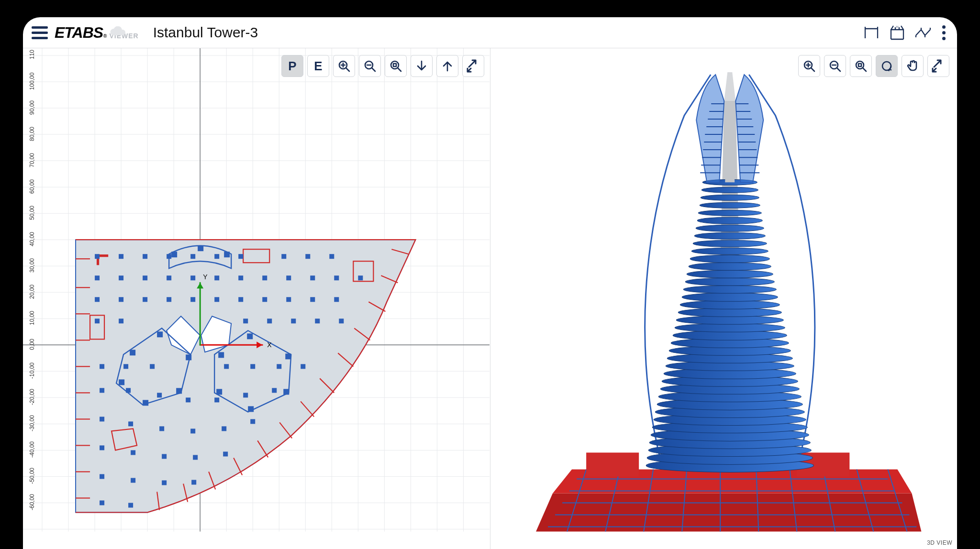 This screenshot has height=549, width=980. I want to click on level-up-button, so click(447, 66).